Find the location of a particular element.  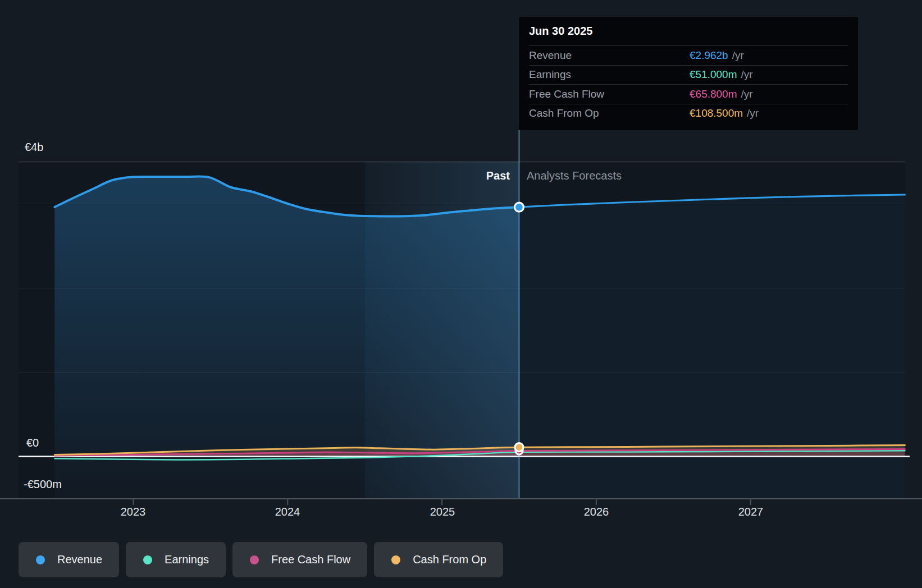

tooltip-row-revenue: Revenue €2.962b/yr is located at coordinates (688, 55).